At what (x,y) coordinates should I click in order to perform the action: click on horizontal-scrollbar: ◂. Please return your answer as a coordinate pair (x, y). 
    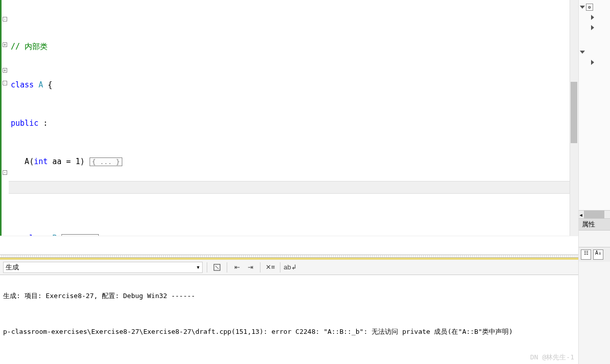
    Looking at the image, I should click on (595, 214).